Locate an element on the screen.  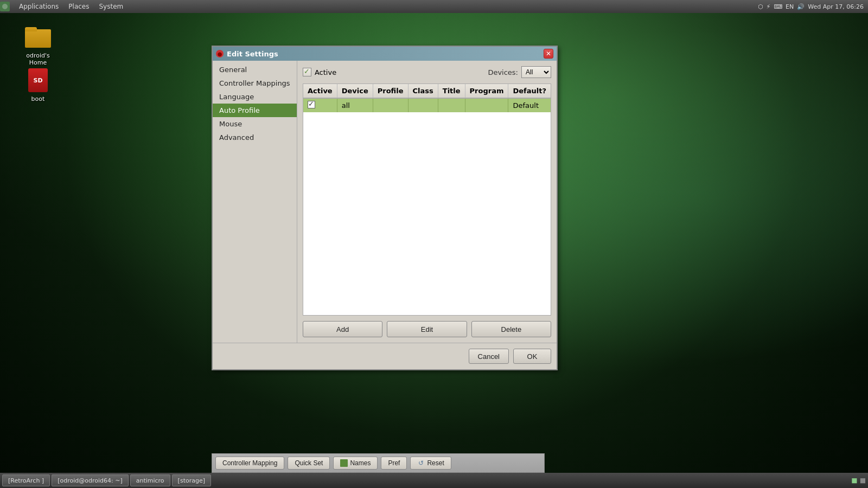
pref-button: Pref is located at coordinates (394, 463).